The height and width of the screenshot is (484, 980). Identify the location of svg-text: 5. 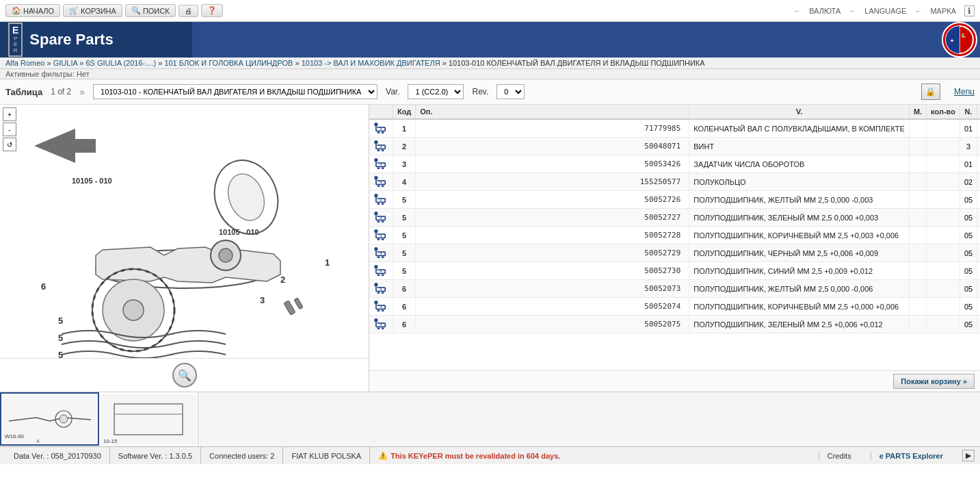
(60, 320).